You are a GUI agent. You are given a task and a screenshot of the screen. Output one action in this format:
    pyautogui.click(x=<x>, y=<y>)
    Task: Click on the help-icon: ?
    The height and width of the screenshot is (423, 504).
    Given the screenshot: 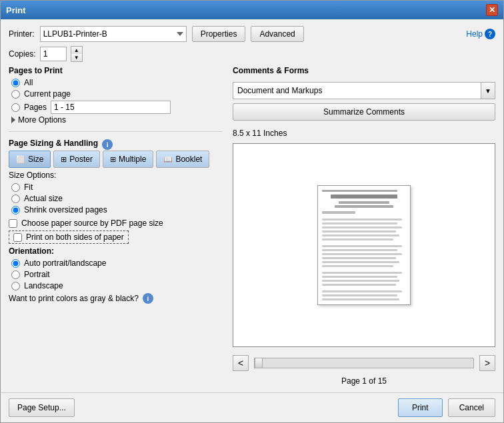 What is the action you would take?
    pyautogui.click(x=490, y=34)
    